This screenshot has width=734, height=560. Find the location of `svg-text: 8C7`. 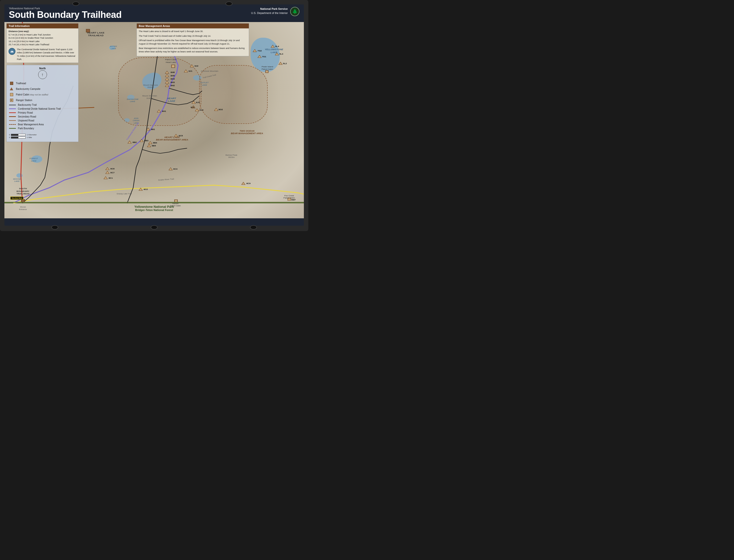

svg-text: 8C7 is located at coordinates (113, 173).